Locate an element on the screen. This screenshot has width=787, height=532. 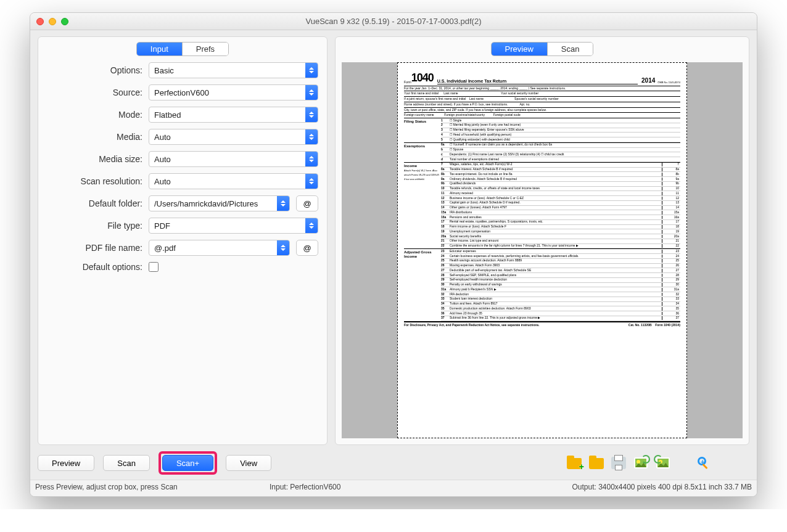
left-tabs: Input Prefs is located at coordinates (183, 49).